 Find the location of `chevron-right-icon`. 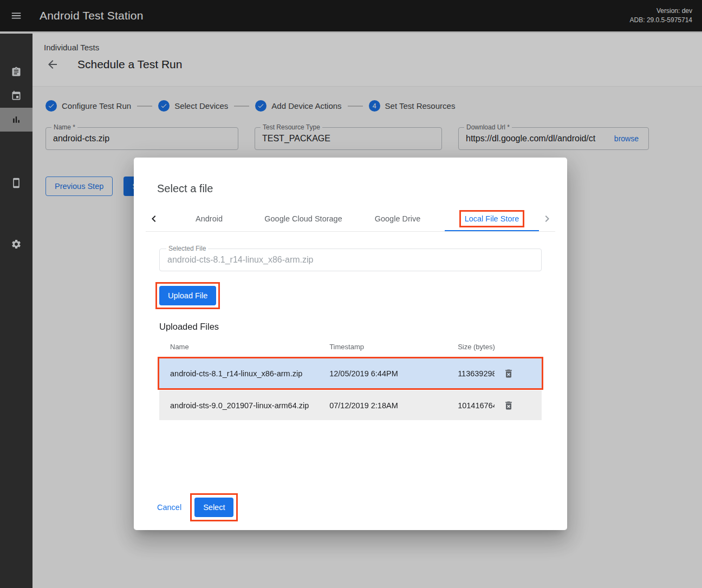

chevron-right-icon is located at coordinates (547, 219).